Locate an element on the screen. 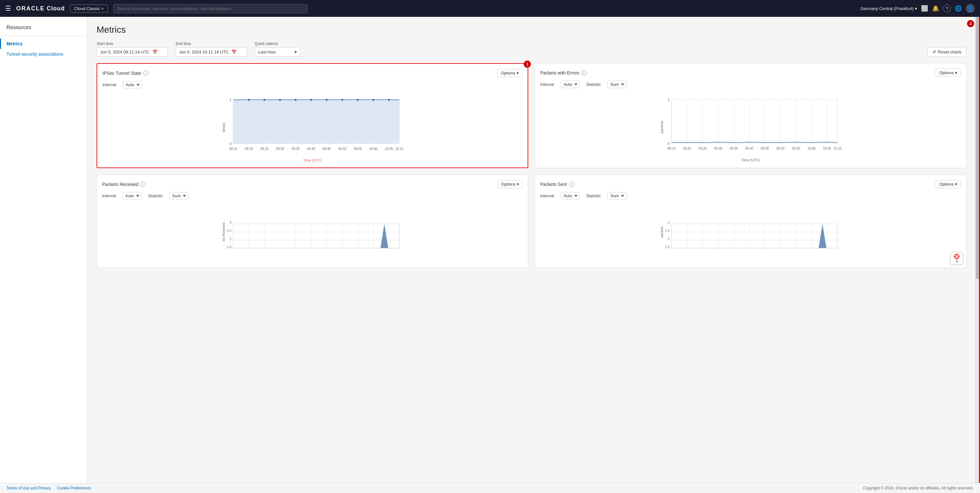  help-icon: ? is located at coordinates (947, 8).